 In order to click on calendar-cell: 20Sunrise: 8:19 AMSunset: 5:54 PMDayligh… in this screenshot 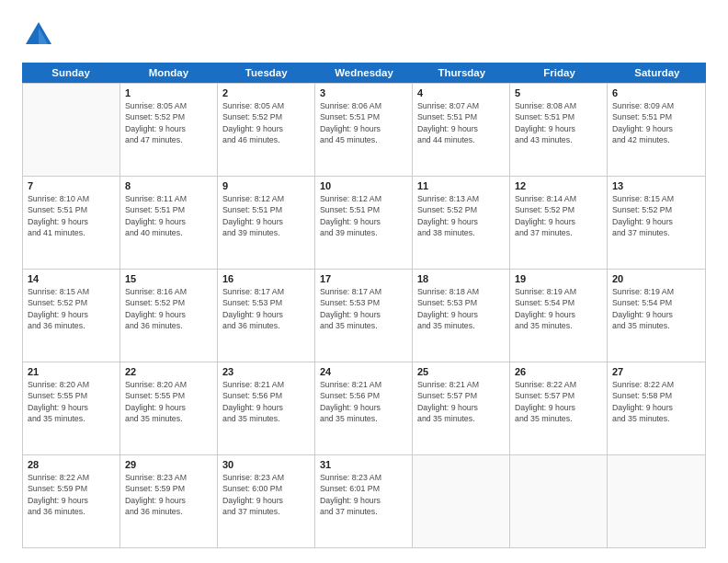, I will do `click(656, 316)`.